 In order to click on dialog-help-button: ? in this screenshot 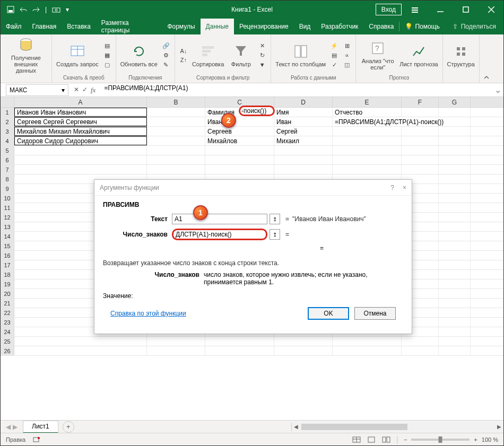, I will do `click(393, 188)`.